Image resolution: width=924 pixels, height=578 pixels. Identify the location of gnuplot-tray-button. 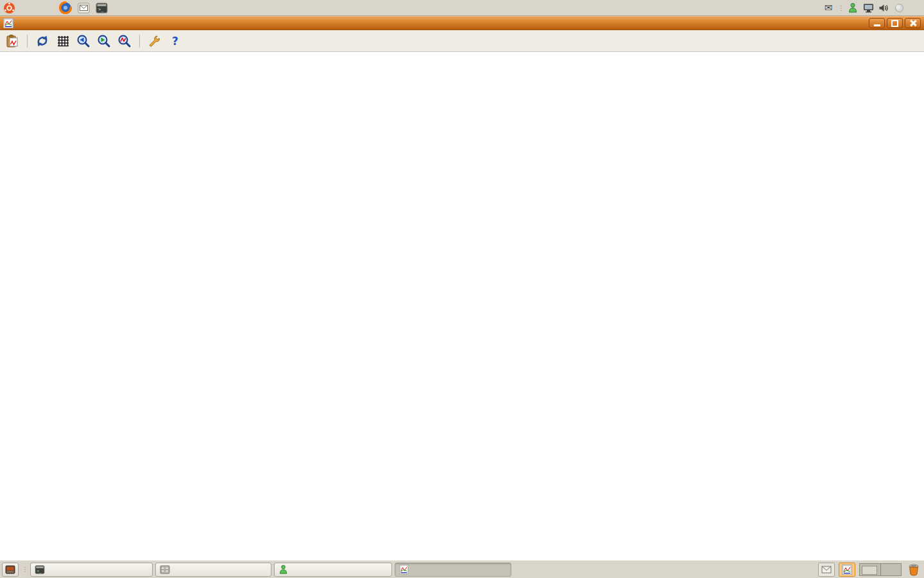
(847, 570).